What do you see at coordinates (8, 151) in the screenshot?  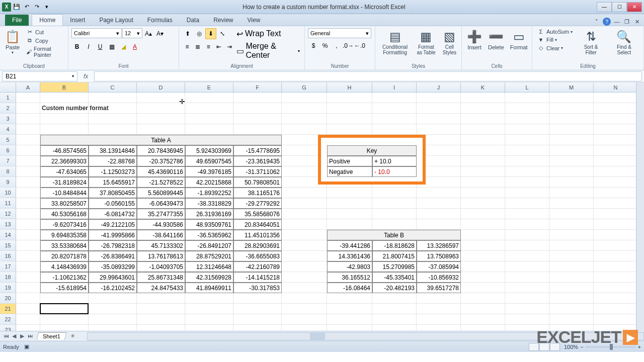 I see `row-header: 6` at bounding box center [8, 151].